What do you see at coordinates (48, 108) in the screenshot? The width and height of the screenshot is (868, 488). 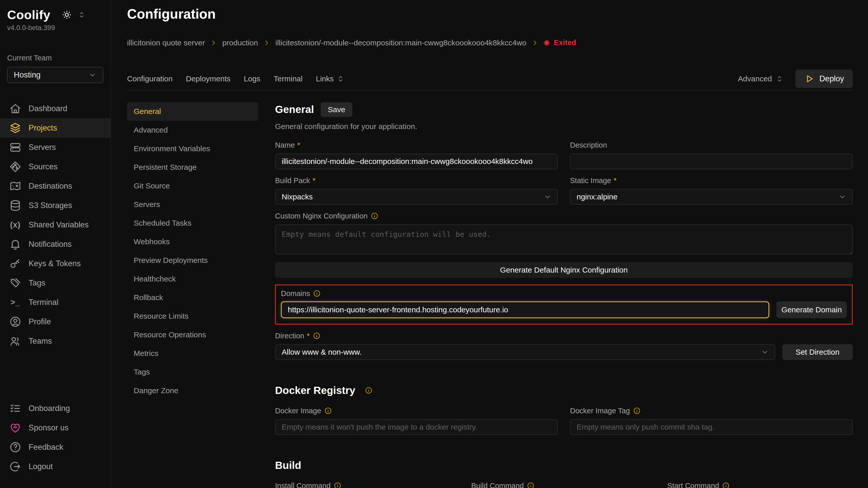 I see `sidebar-item-label: Dashboard` at bounding box center [48, 108].